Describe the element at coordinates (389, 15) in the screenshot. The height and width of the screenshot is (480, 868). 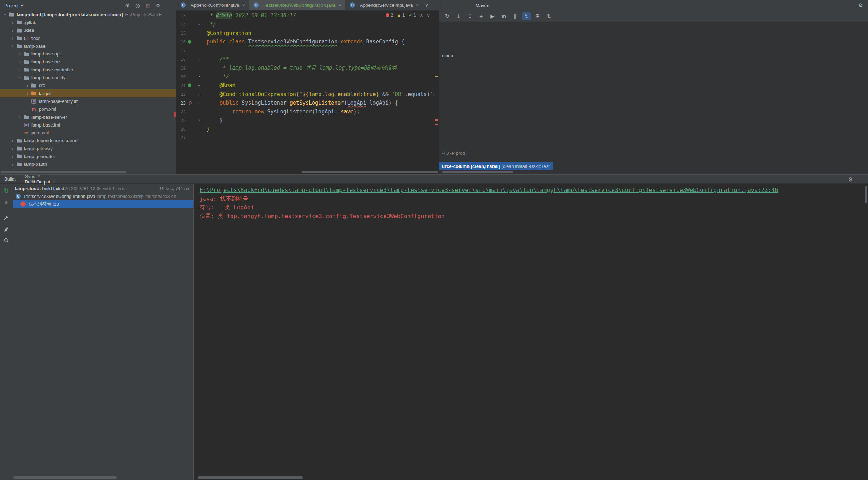
I see `error-indicator: 2` at that location.